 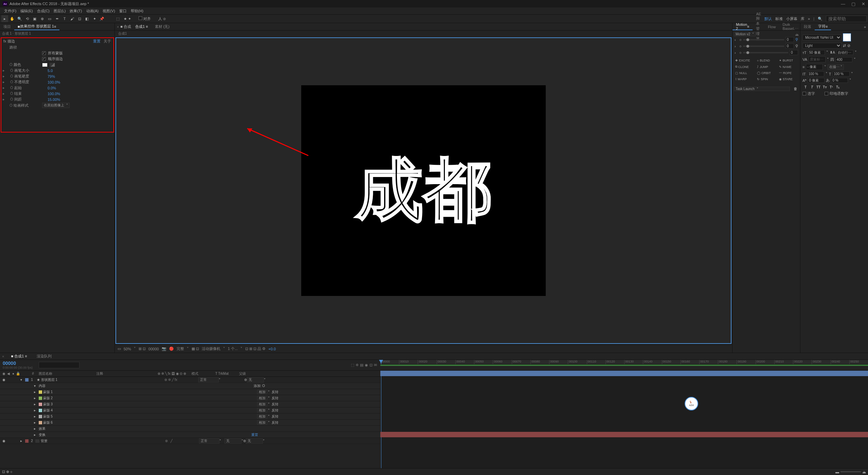 I want to click on mask-row-6: ▸ 蒙版 6相加 ˅ 反转, so click(x=190, y=423).